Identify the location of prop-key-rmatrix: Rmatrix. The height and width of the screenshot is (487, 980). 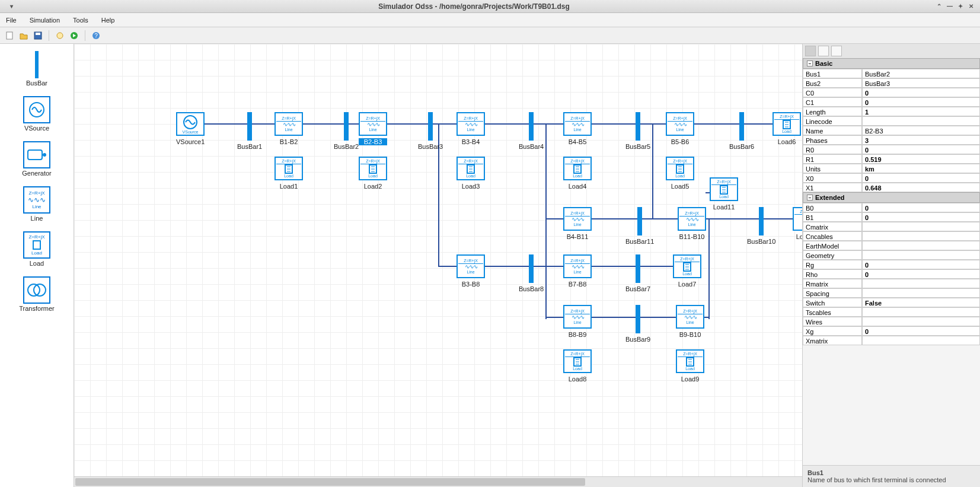
(832, 284).